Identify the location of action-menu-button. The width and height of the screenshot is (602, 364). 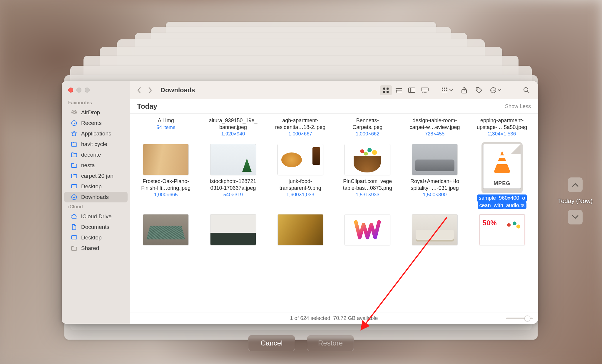
(496, 90).